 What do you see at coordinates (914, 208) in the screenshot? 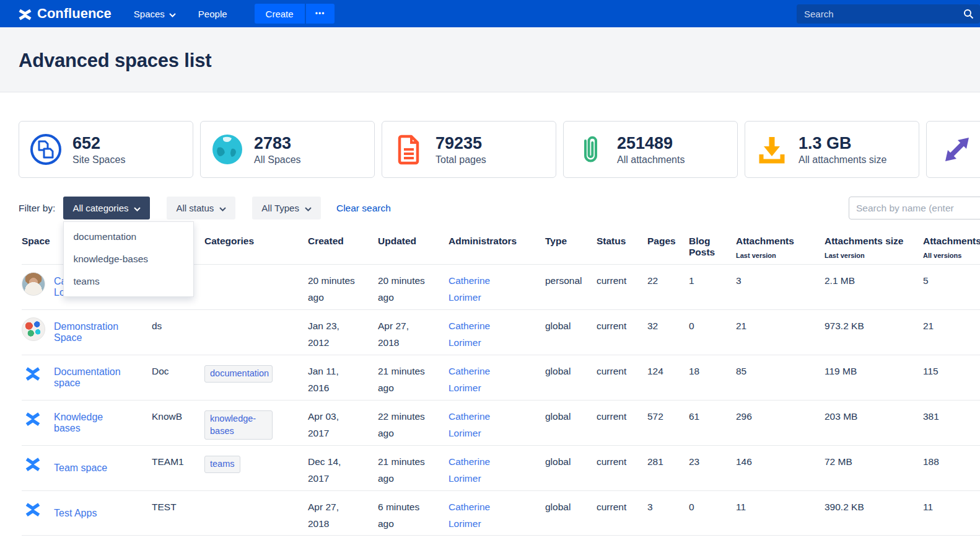
I see `search-by-name-input` at bounding box center [914, 208].